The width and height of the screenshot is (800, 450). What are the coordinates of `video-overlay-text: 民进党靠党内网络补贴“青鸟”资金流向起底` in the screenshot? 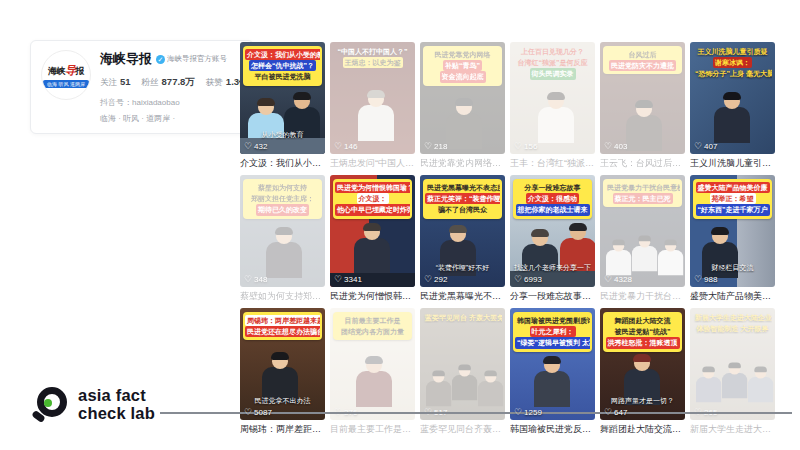 It's located at (462, 66).